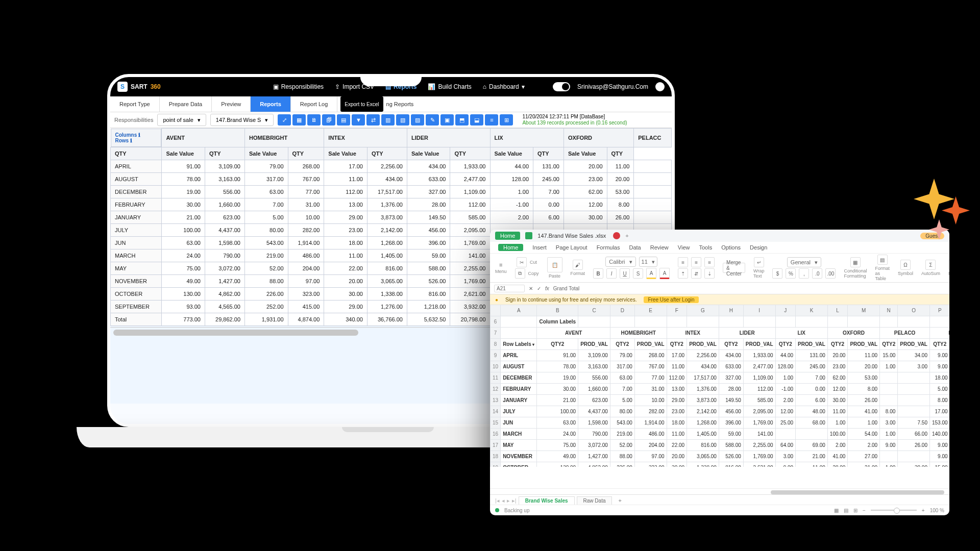 The height and width of the screenshot is (551, 980). I want to click on ribbon-tab-page-layout: Page Layout, so click(572, 247).